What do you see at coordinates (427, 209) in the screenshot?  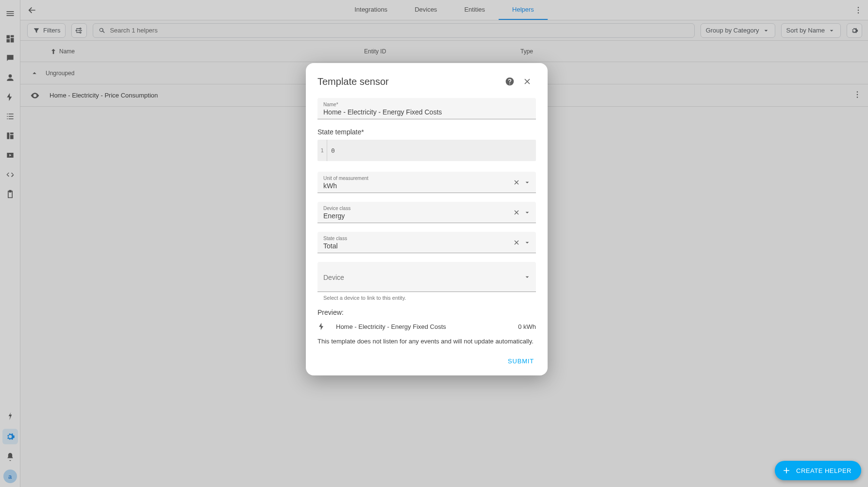 I see `device-class-label: Device class` at bounding box center [427, 209].